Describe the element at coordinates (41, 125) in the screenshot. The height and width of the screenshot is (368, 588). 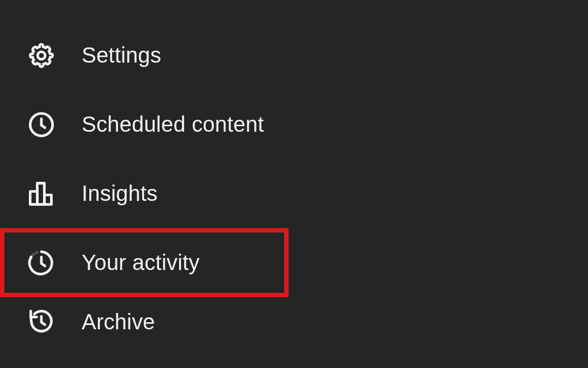
I see `clock-icon` at that location.